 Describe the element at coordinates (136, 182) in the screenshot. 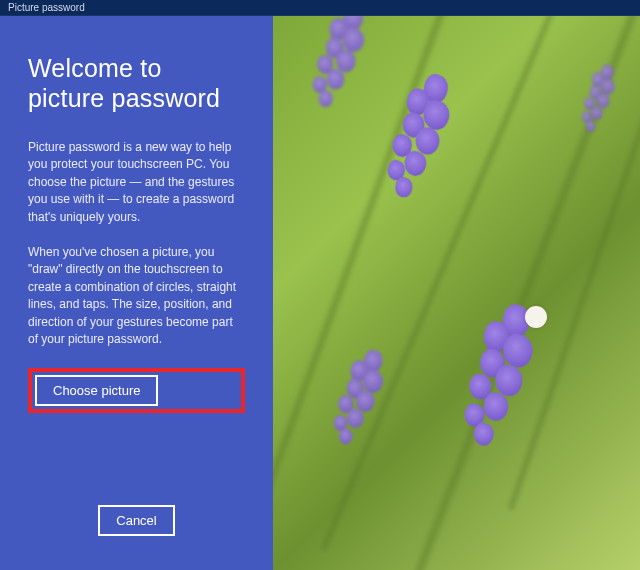

I see `intro-paragraph-1: Picture password is a new way to help yo…` at that location.